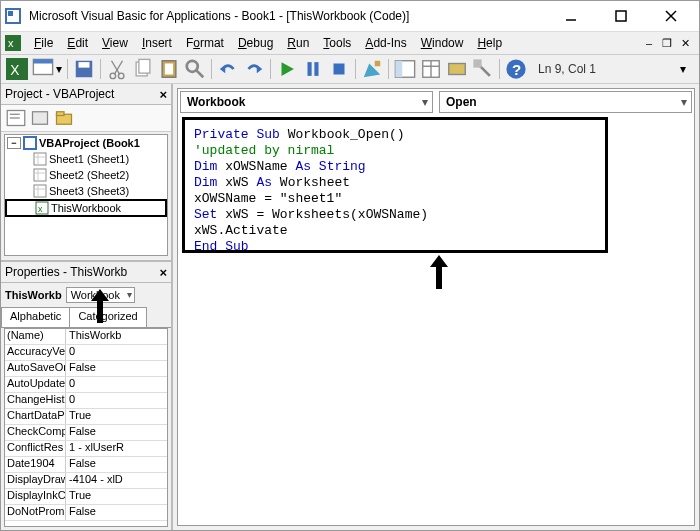 Image resolution: width=700 pixels, height=531 pixels. I want to click on properties-panel-close-icon: ×, so click(163, 272).